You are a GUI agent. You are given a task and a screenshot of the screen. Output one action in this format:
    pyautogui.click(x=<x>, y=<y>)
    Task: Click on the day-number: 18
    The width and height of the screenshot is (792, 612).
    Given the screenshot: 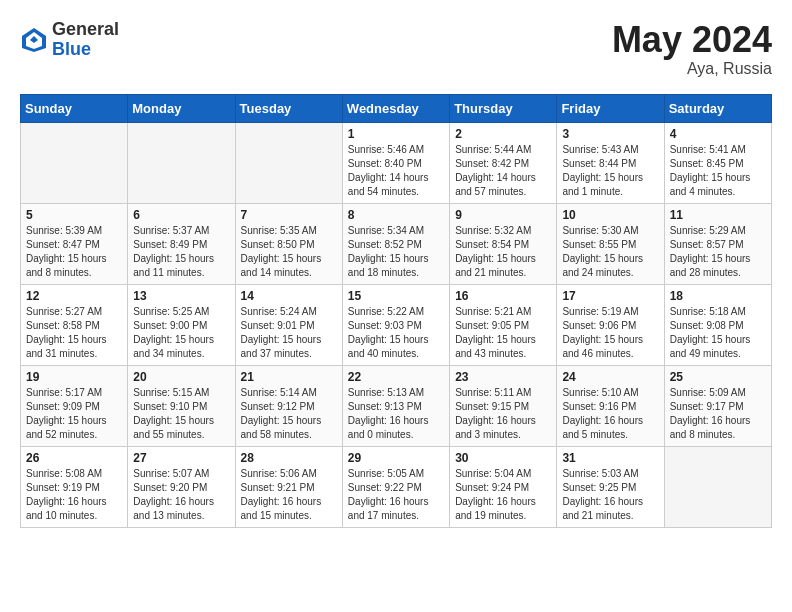 What is the action you would take?
    pyautogui.click(x=718, y=296)
    